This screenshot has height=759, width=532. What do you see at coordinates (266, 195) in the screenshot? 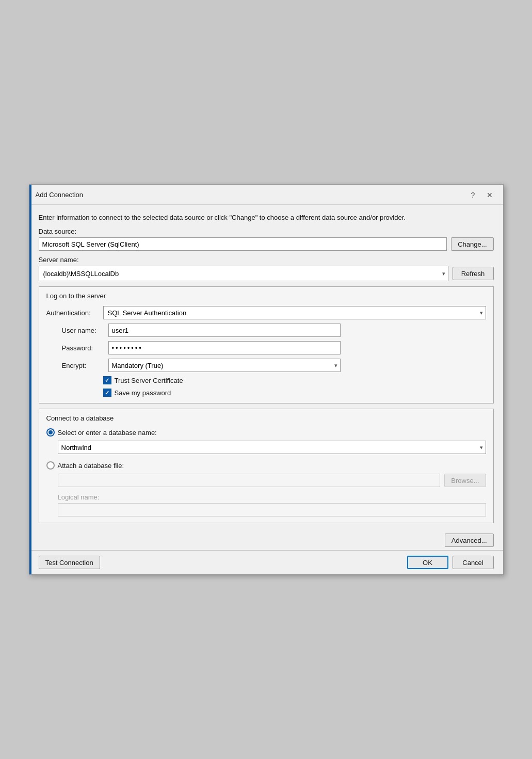
I see `title-bar: Add Connection ? ✕` at bounding box center [266, 195].